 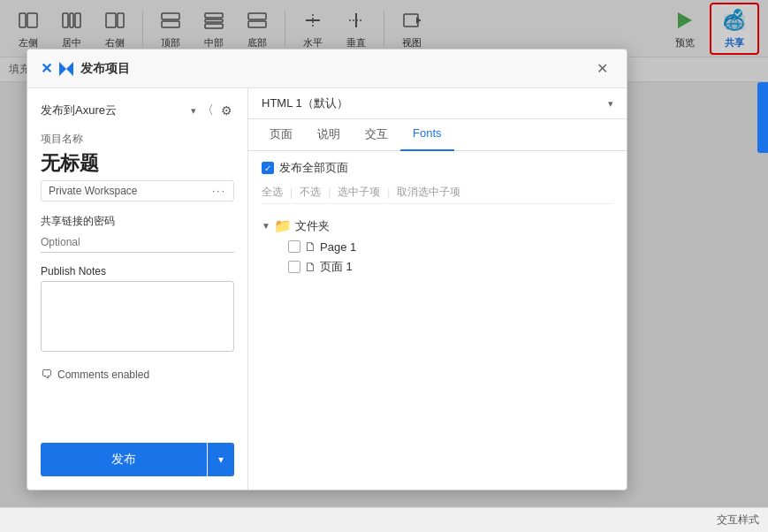 I want to click on folder-name: 文件夹, so click(x=313, y=226).